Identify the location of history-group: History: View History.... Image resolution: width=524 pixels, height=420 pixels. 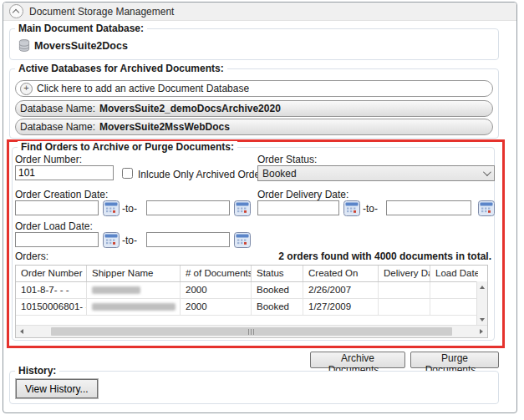
(254, 387).